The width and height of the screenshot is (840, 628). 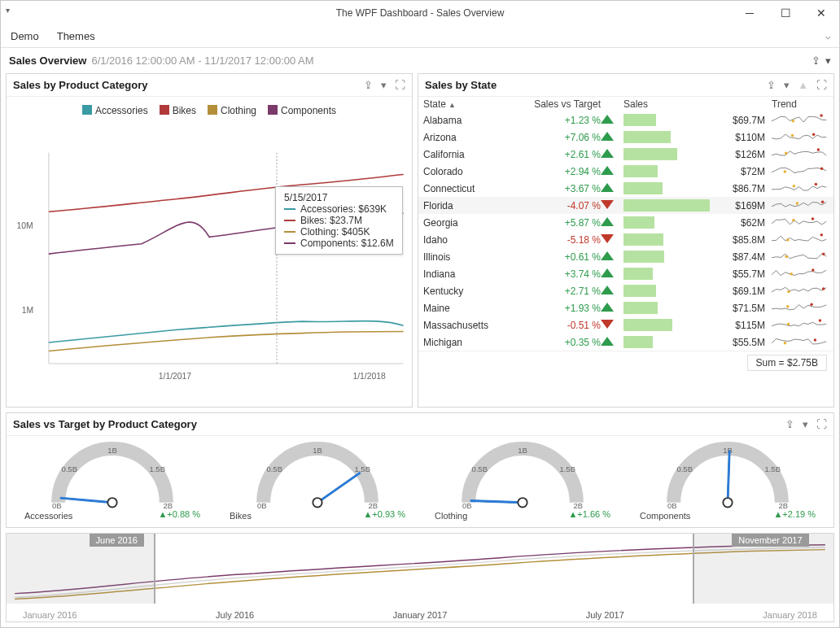 I want to click on cell-sales-value: $169M, so click(x=739, y=206).